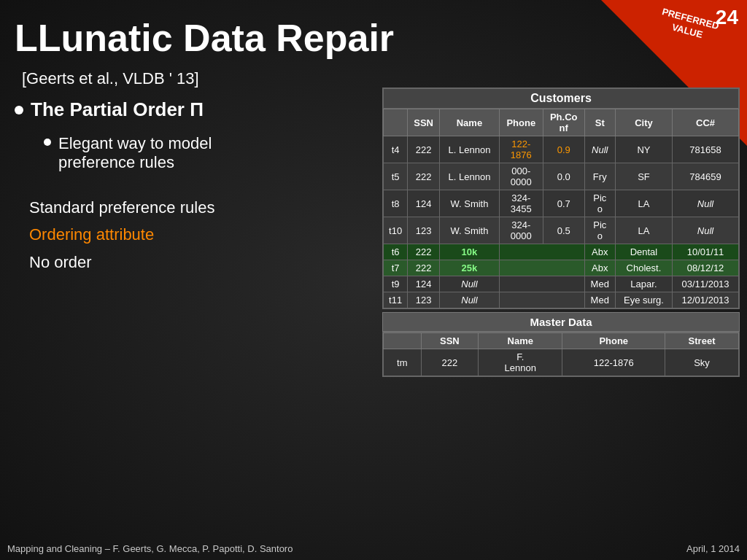  What do you see at coordinates (204, 153) in the screenshot?
I see `bullet-elegant: Elegant way to model preference rules` at bounding box center [204, 153].